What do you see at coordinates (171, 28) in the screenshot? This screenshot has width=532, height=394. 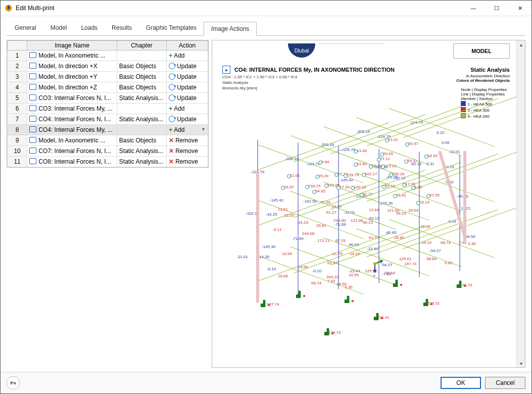 I see `tab-graphic-templates: Graphic Templates` at bounding box center [171, 28].